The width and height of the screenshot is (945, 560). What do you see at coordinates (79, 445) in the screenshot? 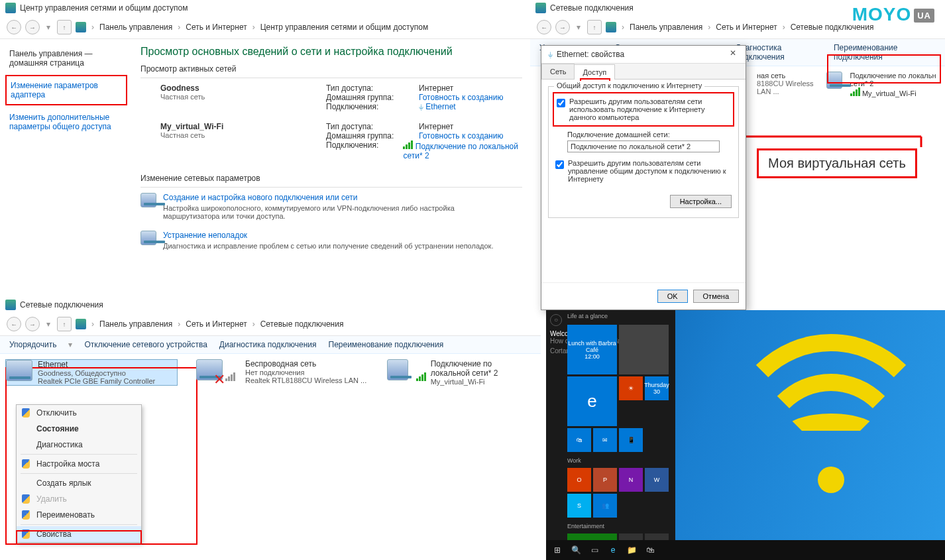
I see `ctx-diagnose: Диагностика` at bounding box center [79, 445].